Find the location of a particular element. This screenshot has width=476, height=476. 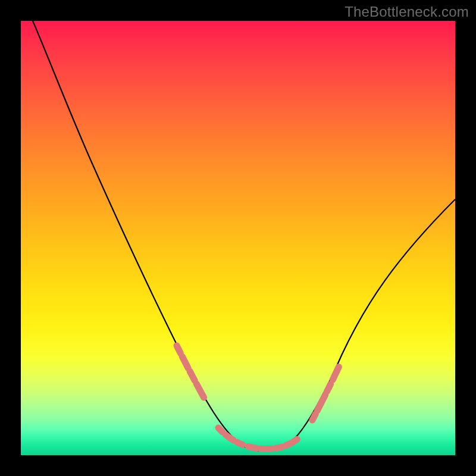

watermark-text: TheBottleneck.com is located at coordinates (407, 12).